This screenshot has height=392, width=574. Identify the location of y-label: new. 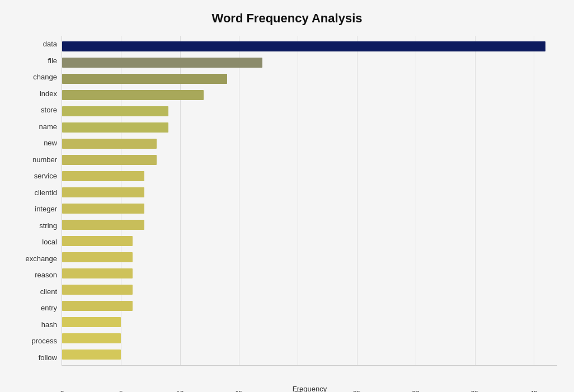
(50, 143).